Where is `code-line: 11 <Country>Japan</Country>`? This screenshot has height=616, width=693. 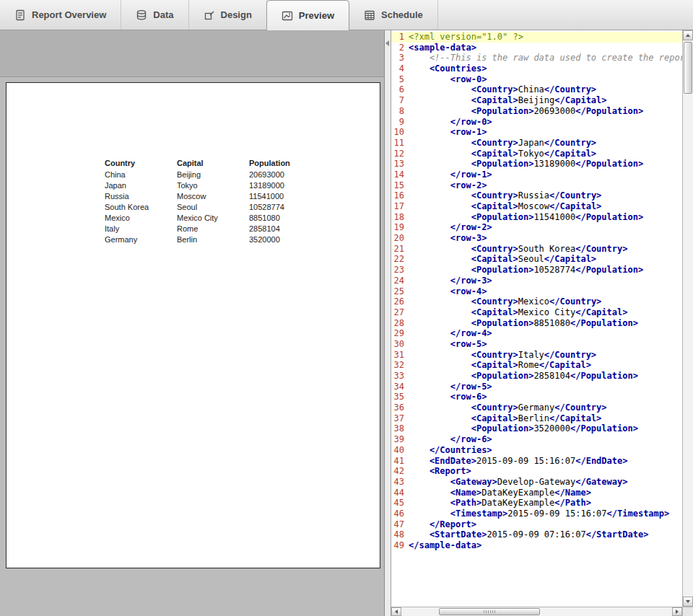
code-line: 11 <Country>Japan</Country> is located at coordinates (537, 143).